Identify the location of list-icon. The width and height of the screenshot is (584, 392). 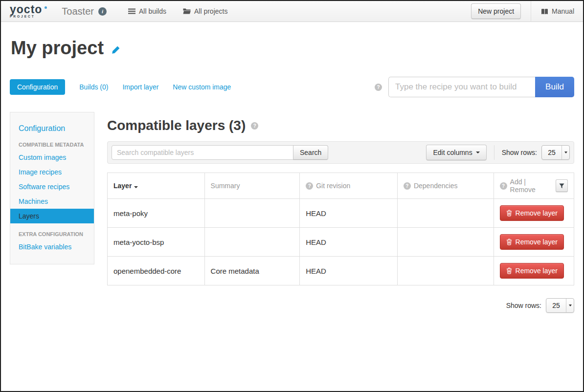
(132, 11).